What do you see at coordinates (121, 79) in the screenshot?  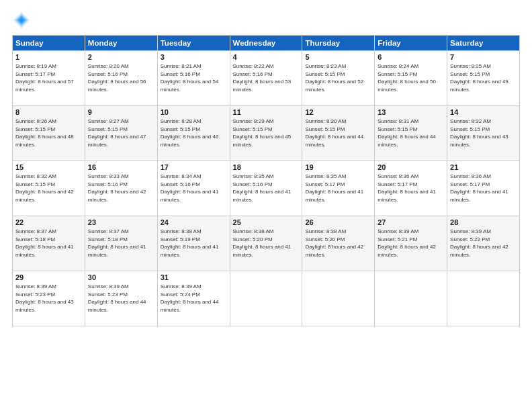 I see `calendar-cell: 2Sunrise: 8:20 AMSunset: 5:16 PMDaylight…` at bounding box center [121, 79].